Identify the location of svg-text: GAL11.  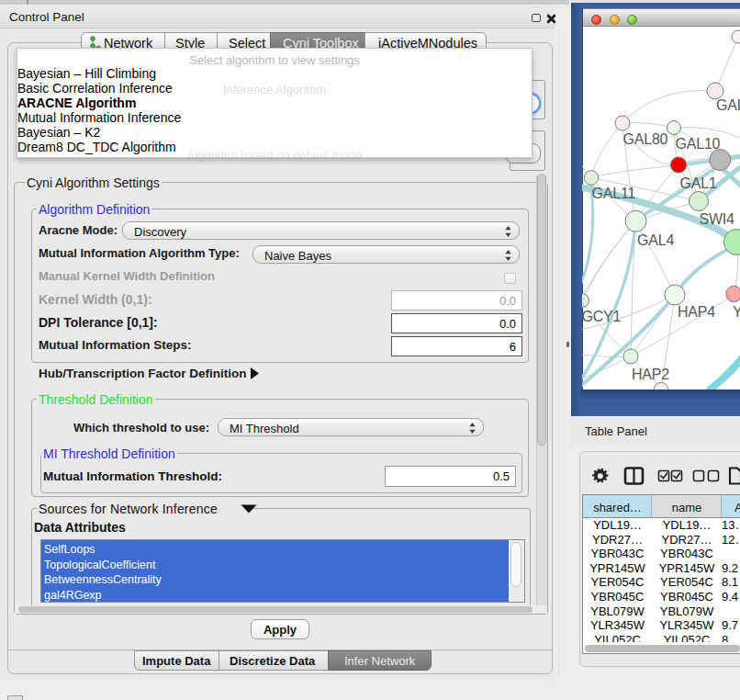
(614, 193).